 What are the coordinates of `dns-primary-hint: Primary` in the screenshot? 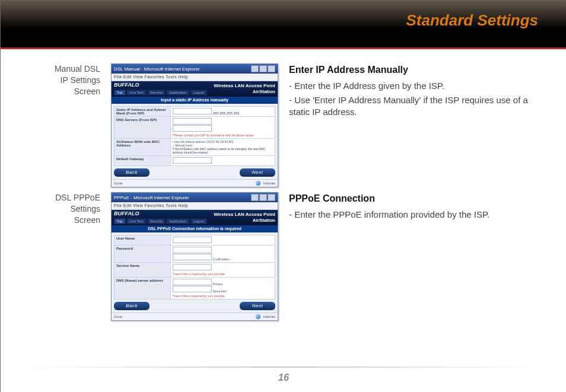 It's located at (218, 284).